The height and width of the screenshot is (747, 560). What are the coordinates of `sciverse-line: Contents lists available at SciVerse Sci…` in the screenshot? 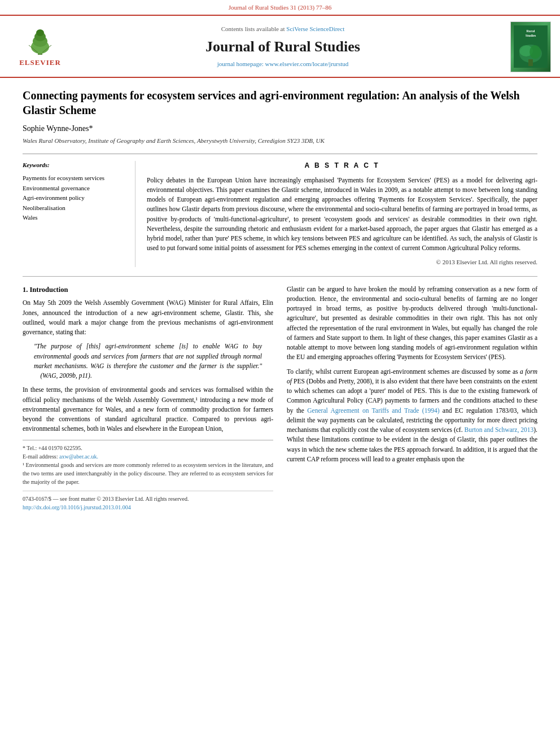 It's located at (283, 29).